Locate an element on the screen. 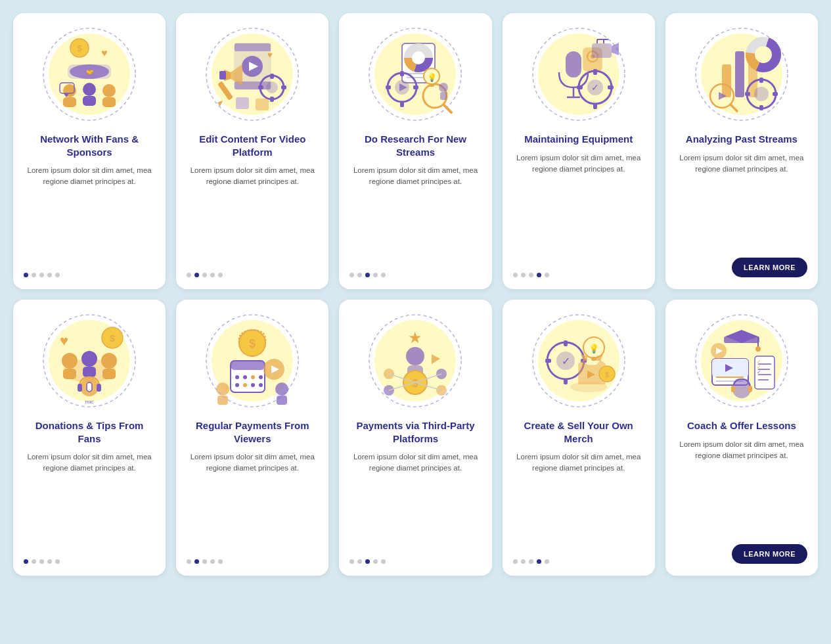 The image size is (831, 644). card-donations: ♥ $ mic is located at coordinates (89, 438).